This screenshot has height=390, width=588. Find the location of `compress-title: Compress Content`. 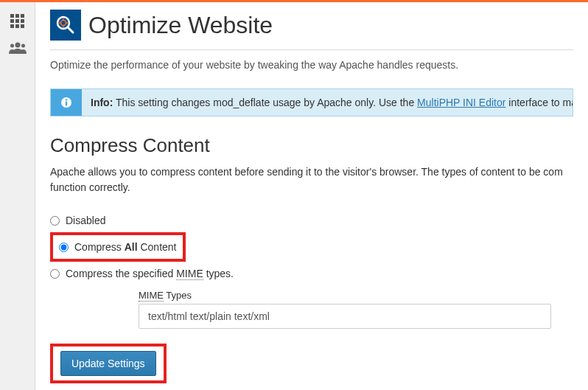

compress-title: Compress Content is located at coordinates (312, 146).